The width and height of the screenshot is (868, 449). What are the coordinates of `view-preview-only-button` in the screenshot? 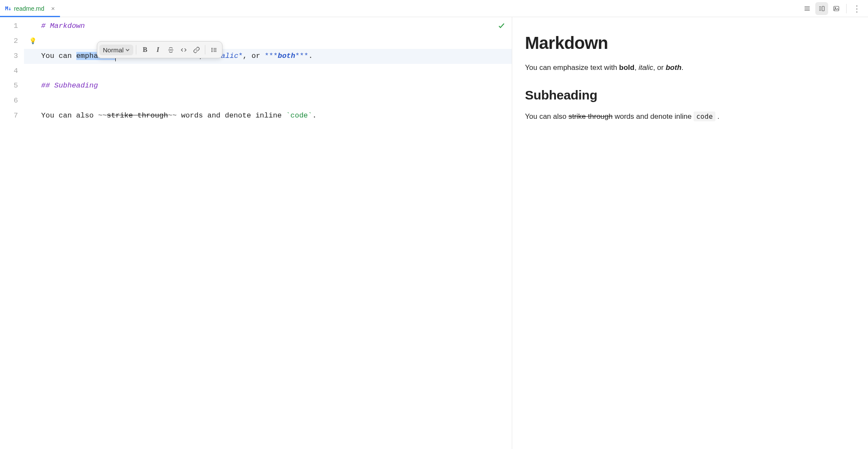 It's located at (836, 9).